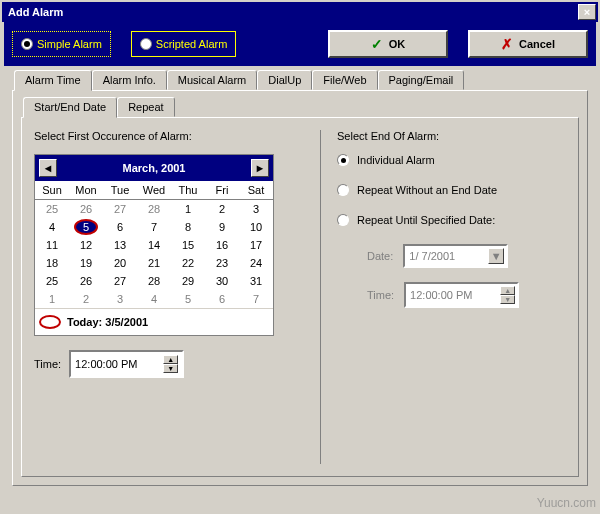 The image size is (600, 514). What do you see at coordinates (70, 44) in the screenshot?
I see `radio-label: Simple Alarm` at bounding box center [70, 44].